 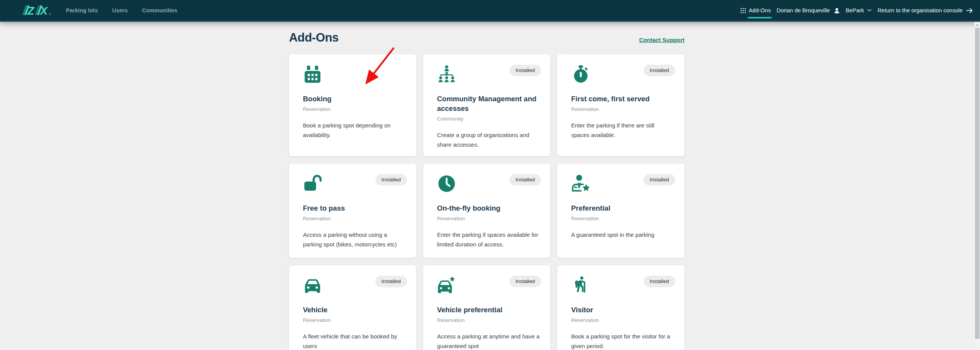 I want to click on person-star-icon, so click(x=581, y=184).